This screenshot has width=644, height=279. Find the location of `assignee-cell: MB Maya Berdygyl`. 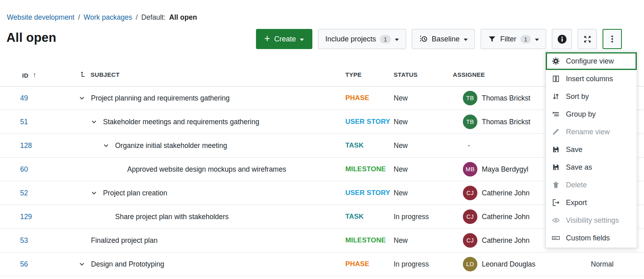

assignee-cell: MB Maya Berdygyl is located at coordinates (496, 169).